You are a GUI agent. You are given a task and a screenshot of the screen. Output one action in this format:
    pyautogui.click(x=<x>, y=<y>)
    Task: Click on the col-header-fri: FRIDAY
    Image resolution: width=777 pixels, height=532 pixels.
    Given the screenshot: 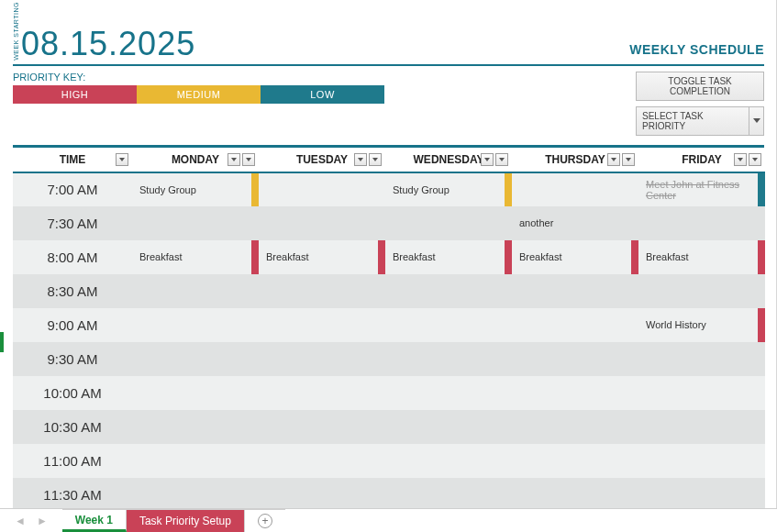 What is the action you would take?
    pyautogui.click(x=702, y=160)
    